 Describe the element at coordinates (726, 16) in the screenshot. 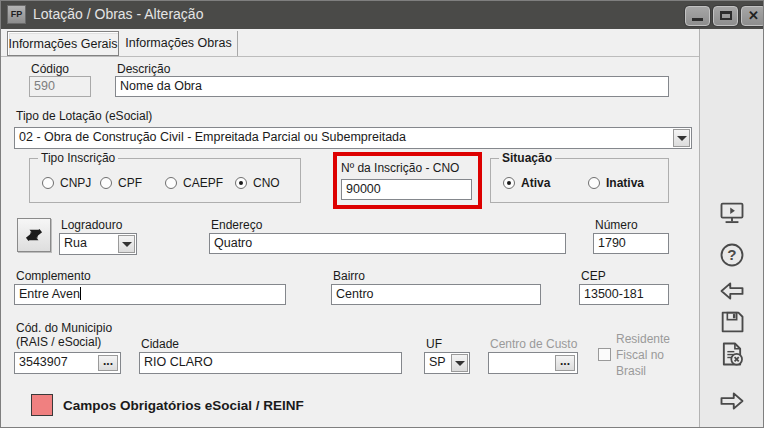

I see `maximize-icon` at that location.